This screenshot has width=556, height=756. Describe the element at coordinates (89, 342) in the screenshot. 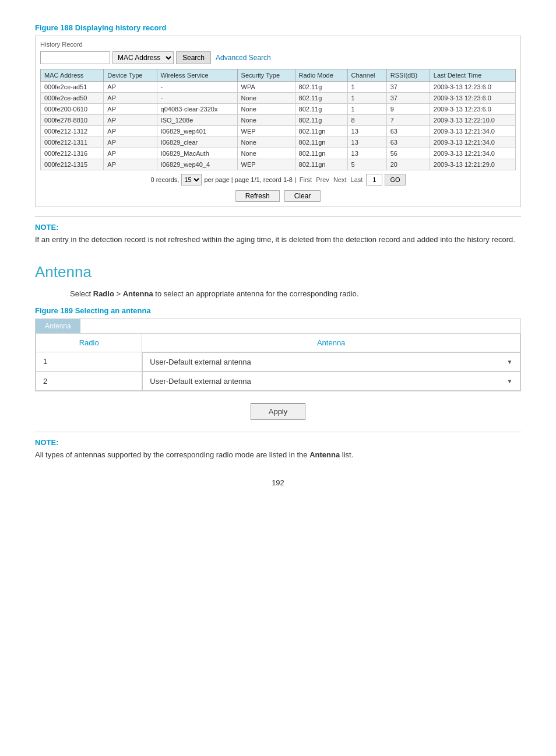

I see `col-radio: Radio` at that location.